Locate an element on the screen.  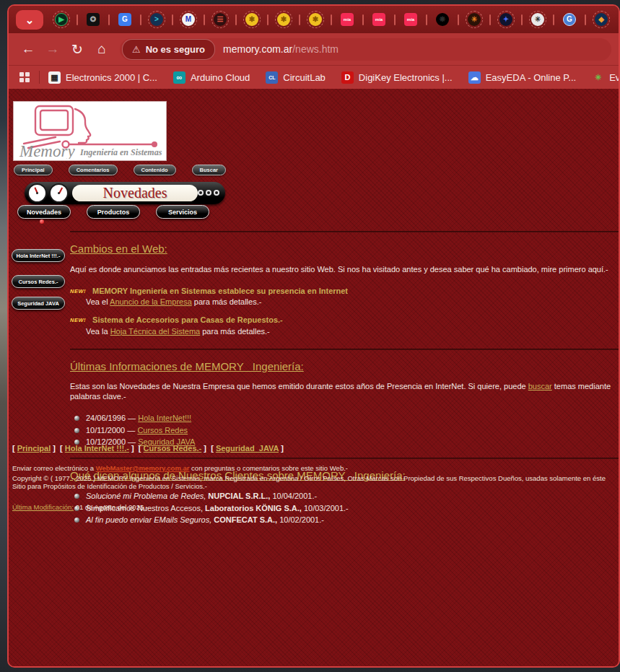
tab-layers-tab: ☰ is located at coordinates (220, 19).